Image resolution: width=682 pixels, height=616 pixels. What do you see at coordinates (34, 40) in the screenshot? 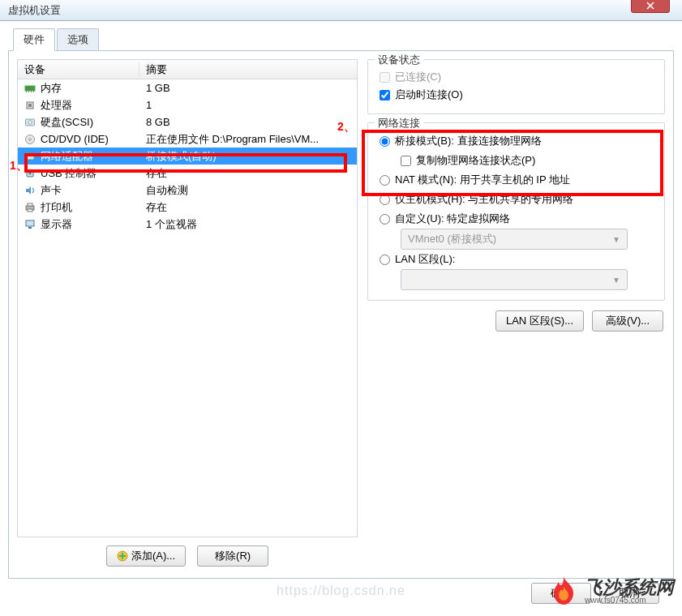
I see `tab-hardware: 硬件` at bounding box center [34, 40].